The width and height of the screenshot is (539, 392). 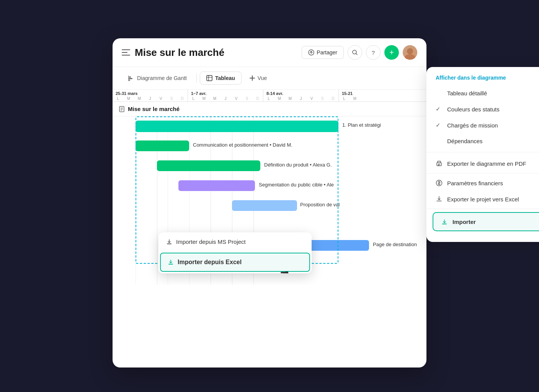 What do you see at coordinates (235, 262) in the screenshot?
I see `import-excel-item: Importer depuis Excel ☚` at bounding box center [235, 262].